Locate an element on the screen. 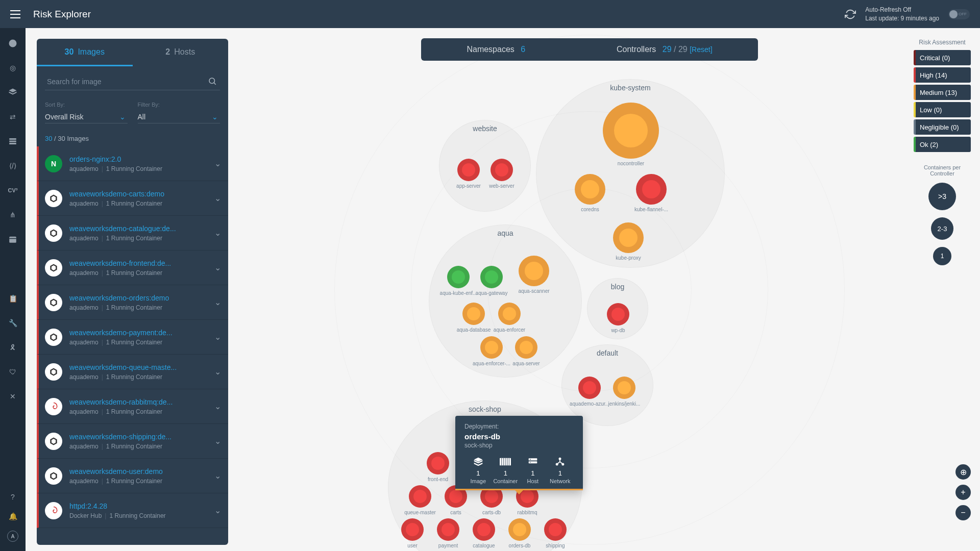 The height and width of the screenshot is (551, 980). size-legend: Containers per Controller >3 2-3 1 is located at coordinates (942, 218).